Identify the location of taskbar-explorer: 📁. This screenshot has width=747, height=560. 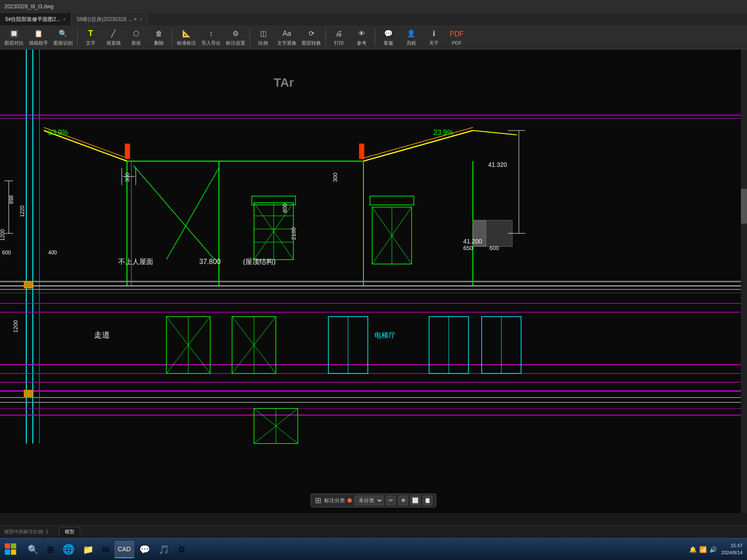
(88, 549).